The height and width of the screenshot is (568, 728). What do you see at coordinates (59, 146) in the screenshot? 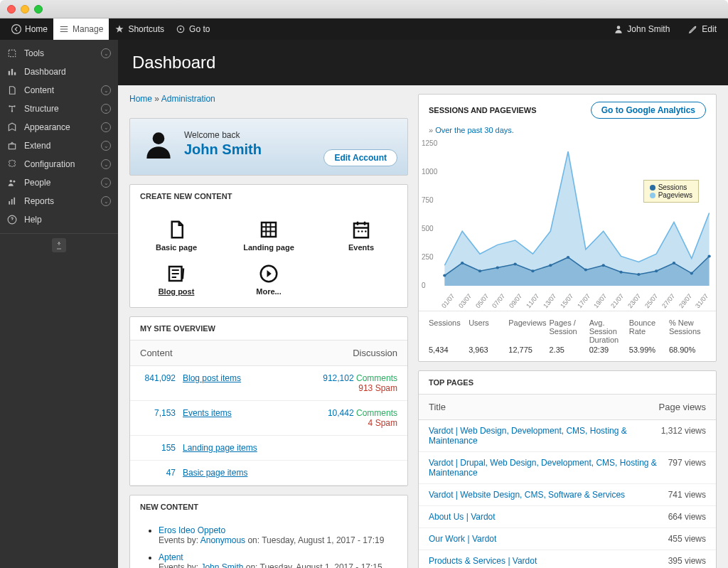
I see `sidebar-item-extend: Extend ⌄` at bounding box center [59, 146].